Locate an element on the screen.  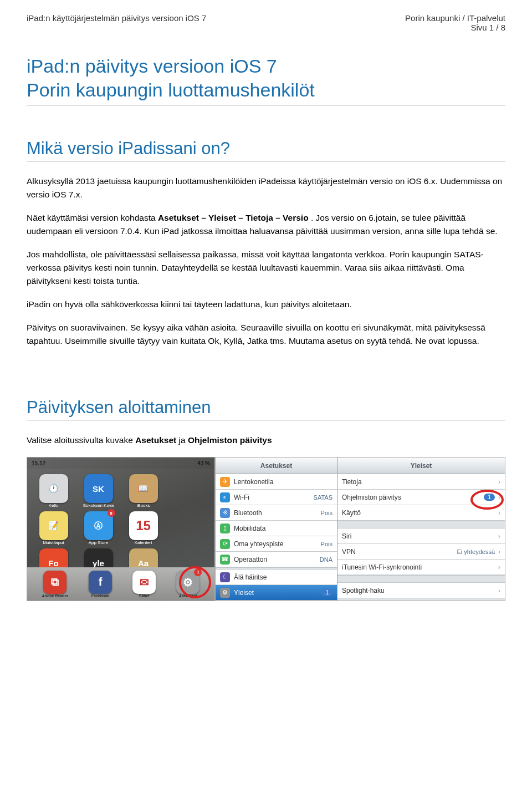
dock-app: fFacebook is located at coordinates (100, 584).